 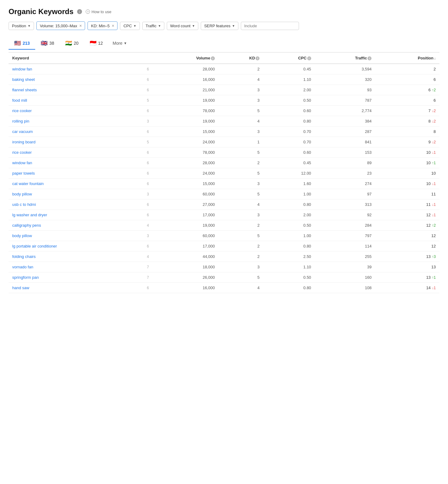 I want to click on filter-kd-tag: KD: Min–5 ×, so click(x=103, y=26).